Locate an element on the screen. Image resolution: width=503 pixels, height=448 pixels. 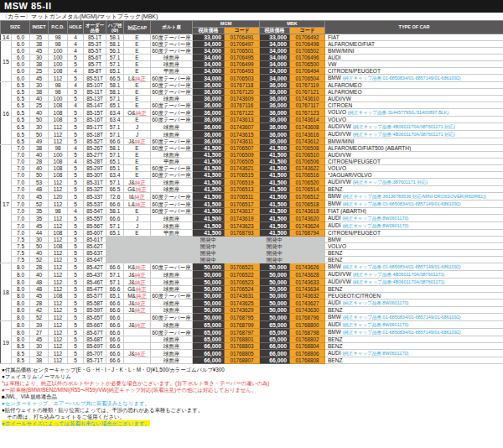
table-row: 8.042112585-59T66.6J&純正球面座50,00001743629… is located at coordinates (252, 310).